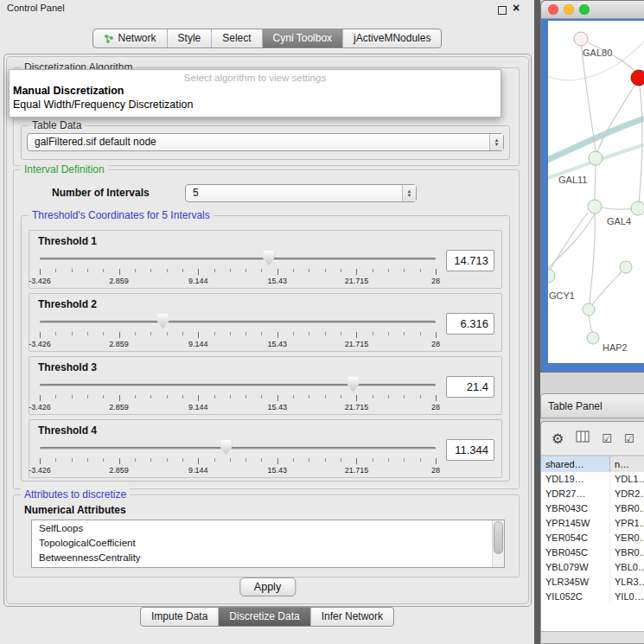 The width and height of the screenshot is (644, 644). What do you see at coordinates (180, 617) in the screenshot?
I see `tab-impute-data: Impute Data` at bounding box center [180, 617].